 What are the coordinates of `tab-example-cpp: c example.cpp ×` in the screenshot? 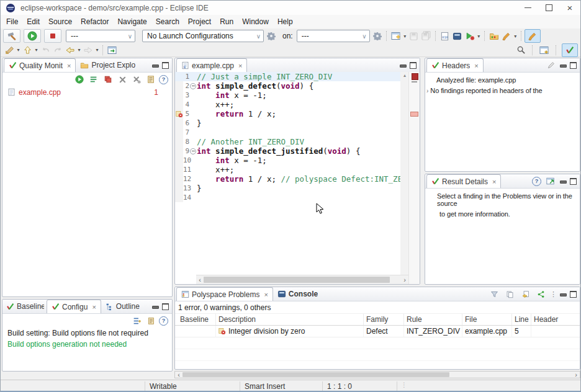 It's located at (212, 65).